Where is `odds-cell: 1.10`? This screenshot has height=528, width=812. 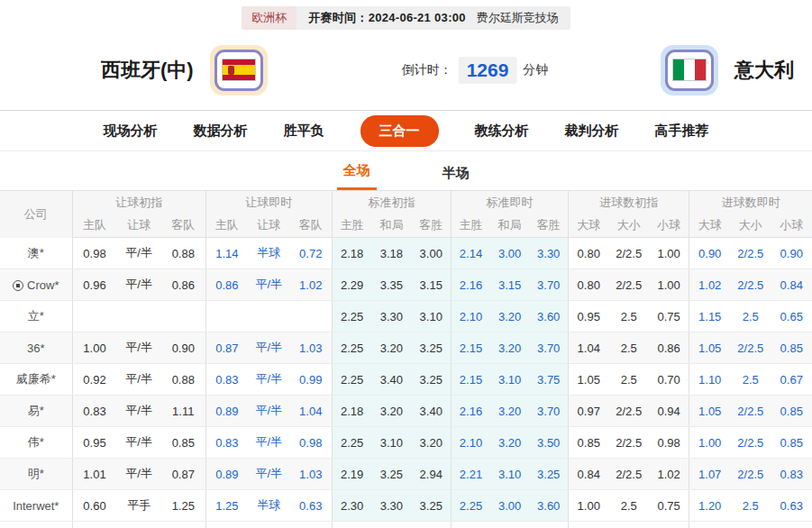 odds-cell: 1.10 is located at coordinates (710, 380).